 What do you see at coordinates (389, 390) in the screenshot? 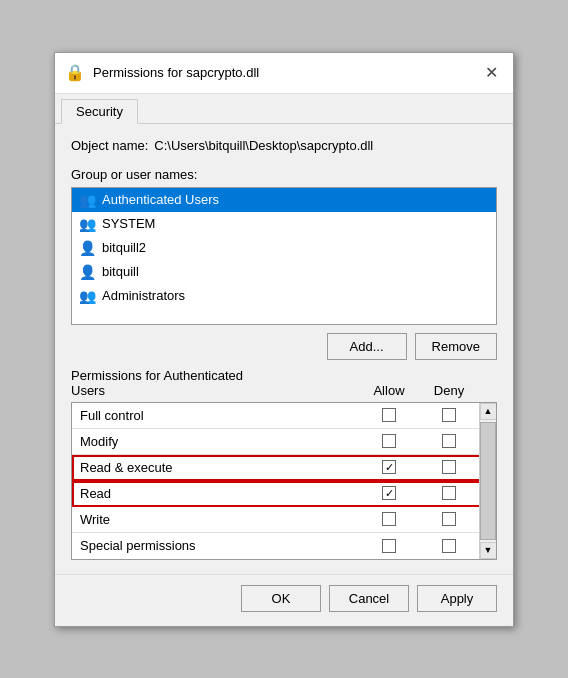
I see `allow-col-header: Allow` at bounding box center [389, 390].